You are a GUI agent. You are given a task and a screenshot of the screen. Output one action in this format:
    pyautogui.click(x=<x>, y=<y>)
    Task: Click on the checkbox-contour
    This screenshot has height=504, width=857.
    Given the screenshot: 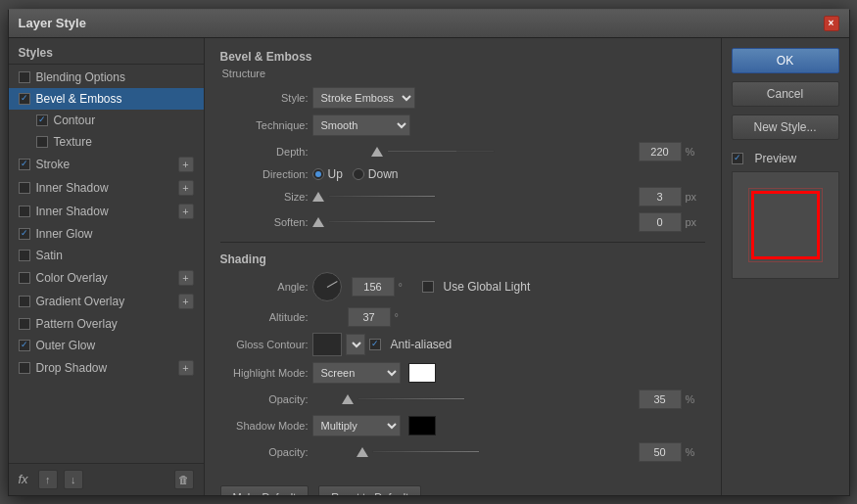 What is the action you would take?
    pyautogui.click(x=42, y=120)
    